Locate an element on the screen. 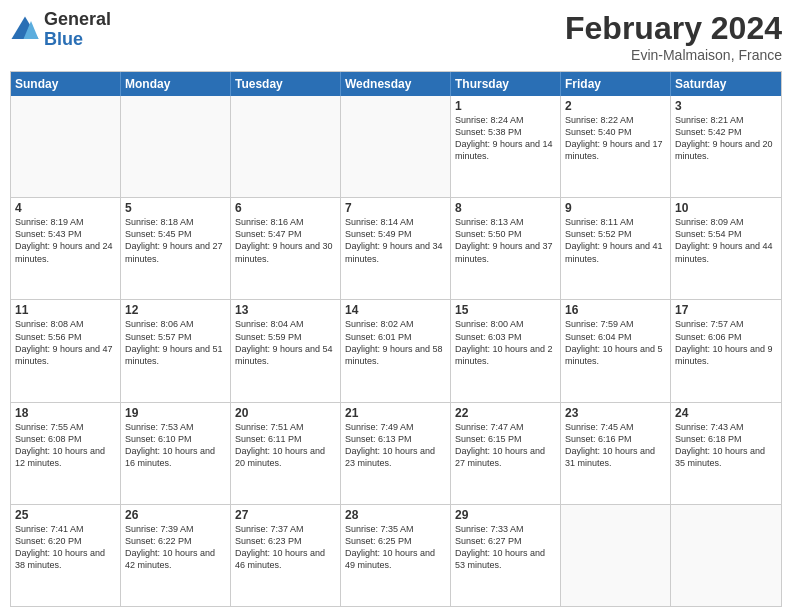  calendar-cell: 7Sunrise: 8:14 AMSunset: 5:49 PMDaylight… is located at coordinates (396, 248).